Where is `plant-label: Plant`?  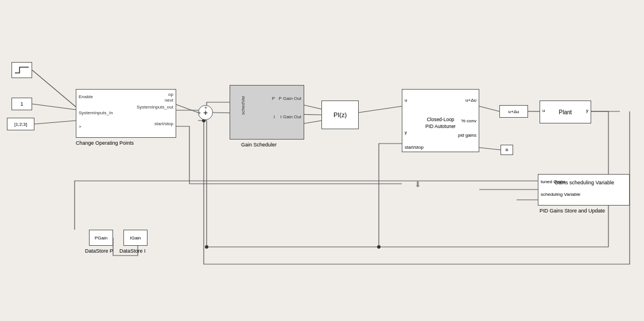 plant-label: Plant is located at coordinates (566, 113).